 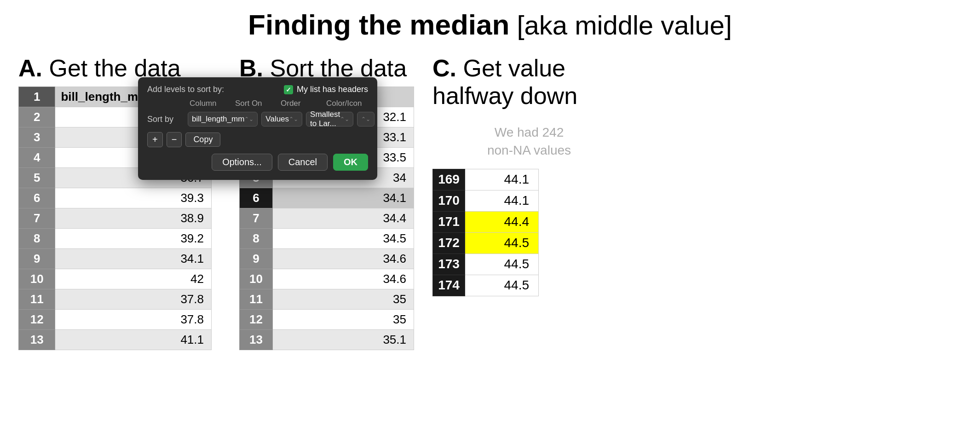 What do you see at coordinates (242, 162) in the screenshot?
I see `options-button: Options...` at bounding box center [242, 162].